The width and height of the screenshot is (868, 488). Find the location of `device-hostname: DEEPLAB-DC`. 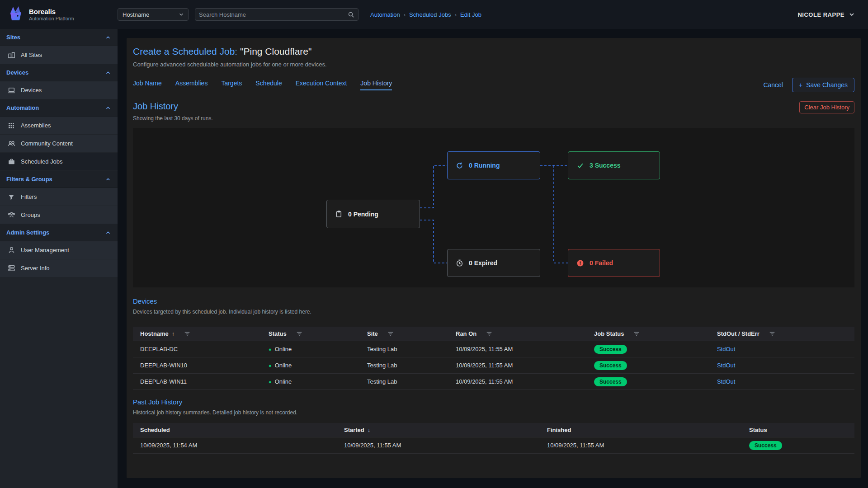

device-hostname: DEEPLAB-DC is located at coordinates (197, 349).